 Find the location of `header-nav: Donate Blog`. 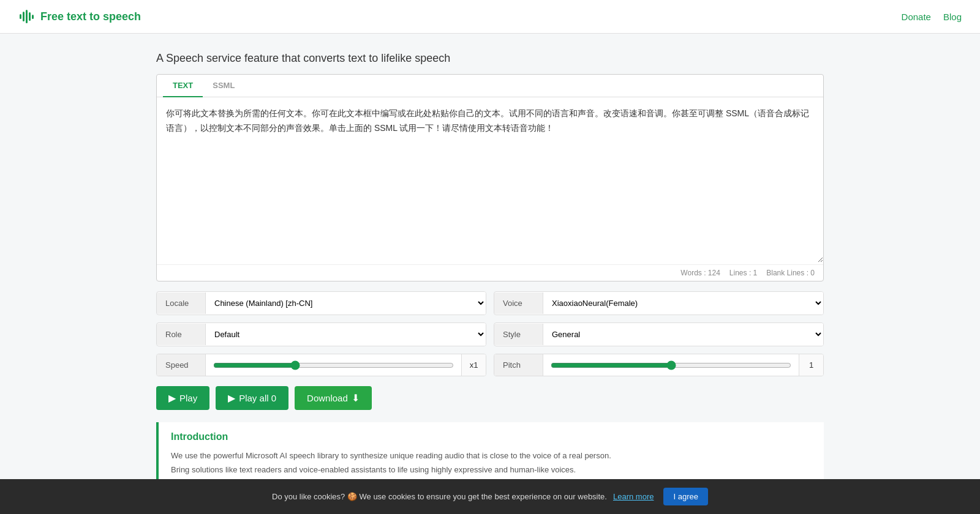

header-nav: Donate Blog is located at coordinates (932, 17).